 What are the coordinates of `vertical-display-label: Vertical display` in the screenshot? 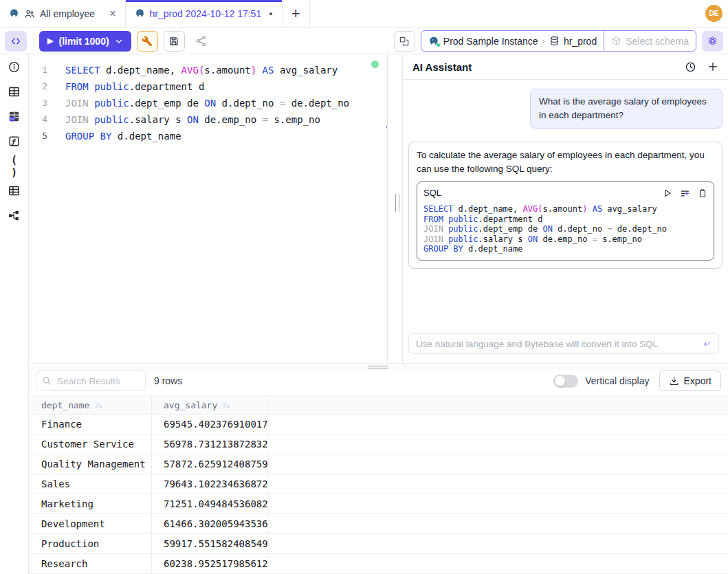 It's located at (617, 381).